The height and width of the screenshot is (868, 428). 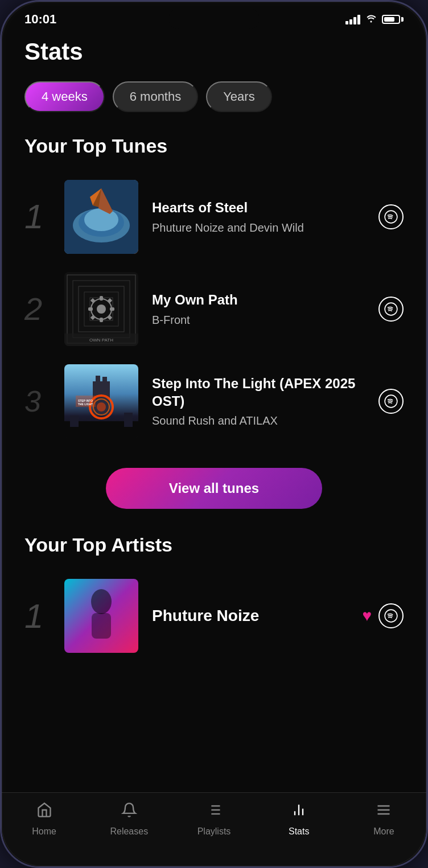 I want to click on nav-releases: Releases, so click(x=129, y=820).